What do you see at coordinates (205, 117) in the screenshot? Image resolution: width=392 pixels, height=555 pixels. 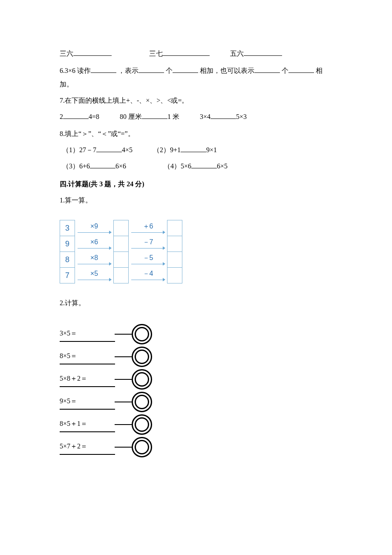 I see `q7c-left: 3×4` at bounding box center [205, 117].